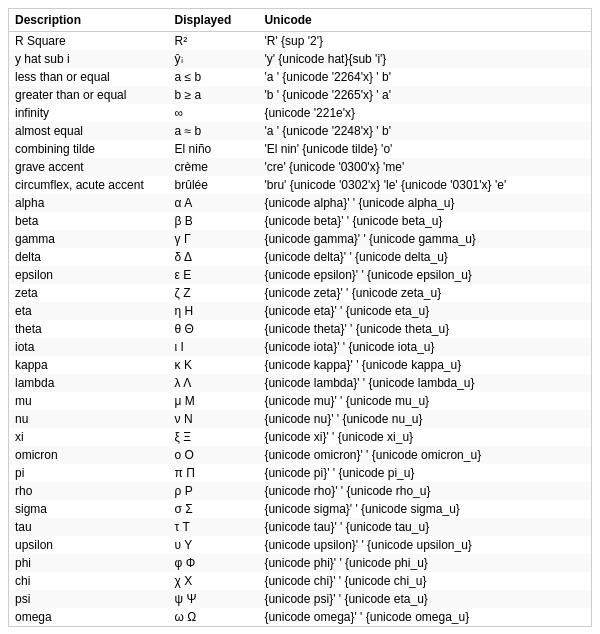 The image size is (600, 634). I want to click on table-row: less than or equala ≤ b'a ' {unicode '22…, so click(300, 77).